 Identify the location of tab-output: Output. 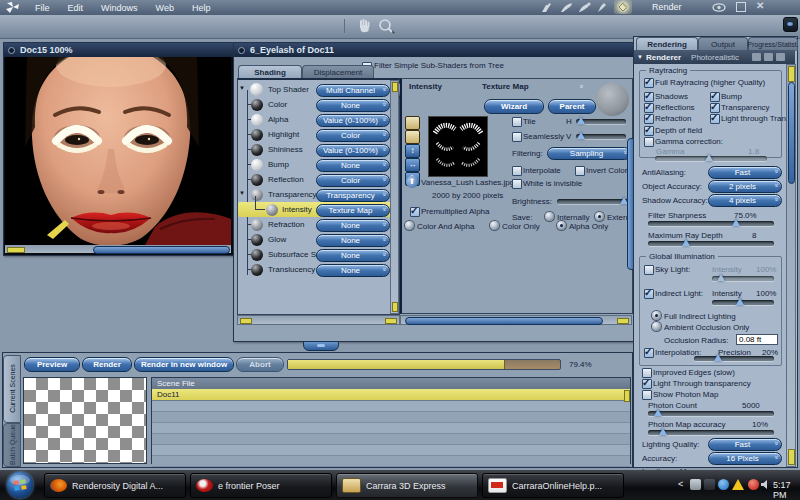
(723, 44).